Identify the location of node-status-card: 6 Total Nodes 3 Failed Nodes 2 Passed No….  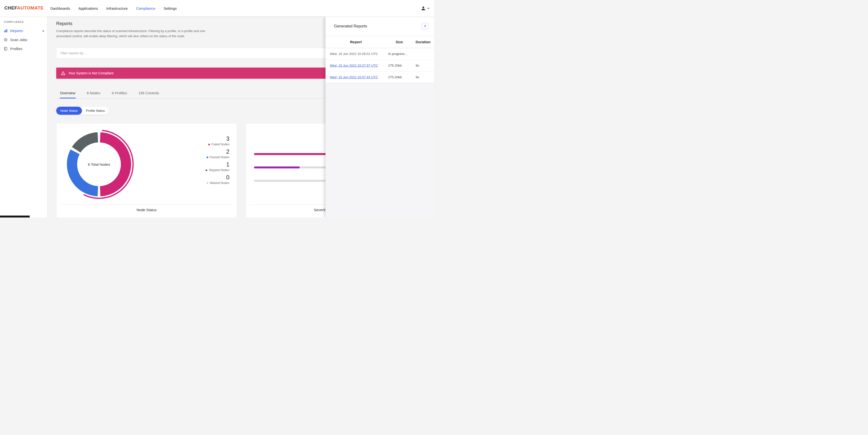
(147, 170).